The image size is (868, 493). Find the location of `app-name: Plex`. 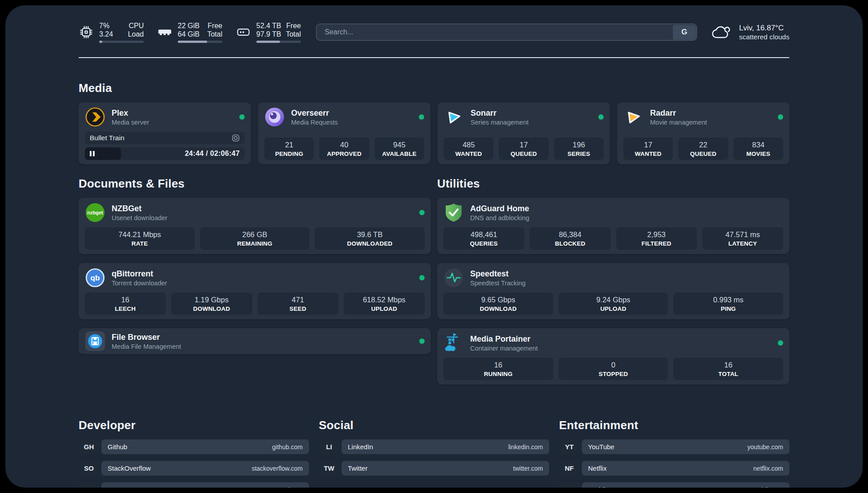

app-name: Plex is located at coordinates (130, 113).